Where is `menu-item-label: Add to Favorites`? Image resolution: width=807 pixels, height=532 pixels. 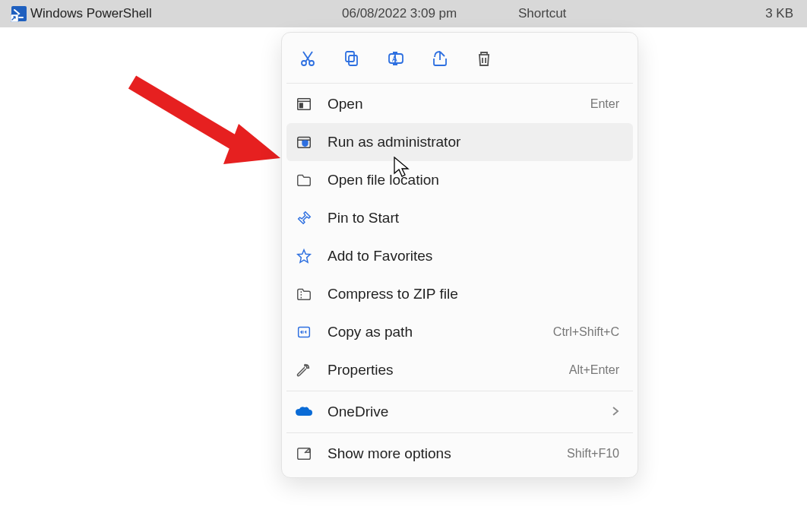 menu-item-label: Add to Favorites is located at coordinates (473, 256).